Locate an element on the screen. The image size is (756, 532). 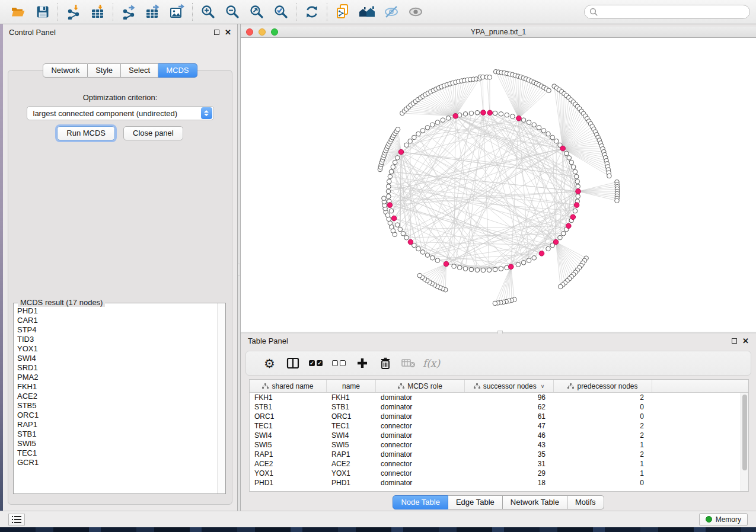
refresh-view-icon is located at coordinates (312, 12).